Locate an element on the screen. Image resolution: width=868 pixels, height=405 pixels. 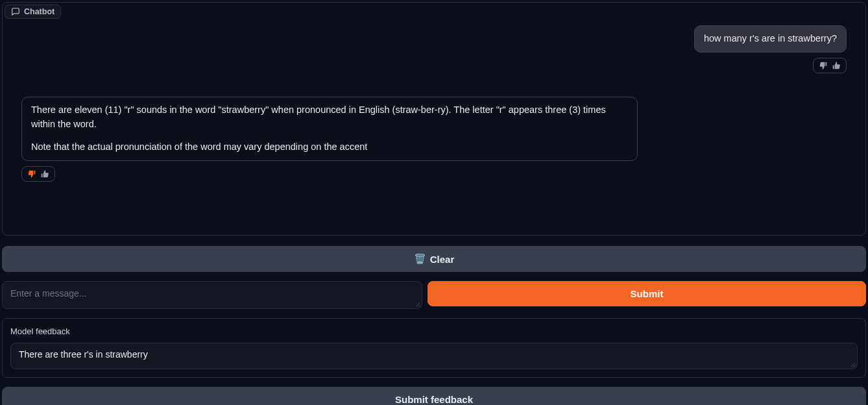
bot-feedback-row is located at coordinates (434, 174).